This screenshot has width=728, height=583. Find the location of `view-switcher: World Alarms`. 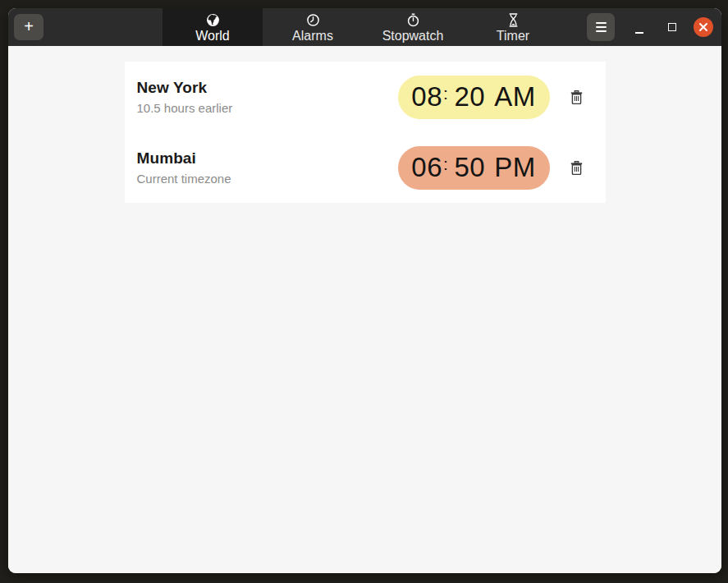

view-switcher: World Alarms is located at coordinates (363, 27).